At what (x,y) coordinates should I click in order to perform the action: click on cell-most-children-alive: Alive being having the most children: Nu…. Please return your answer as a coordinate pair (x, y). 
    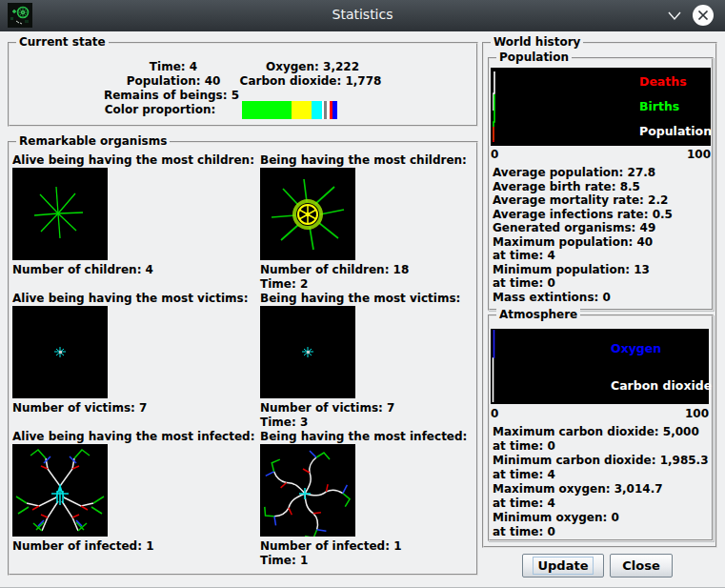
    Looking at the image, I should click on (133, 215).